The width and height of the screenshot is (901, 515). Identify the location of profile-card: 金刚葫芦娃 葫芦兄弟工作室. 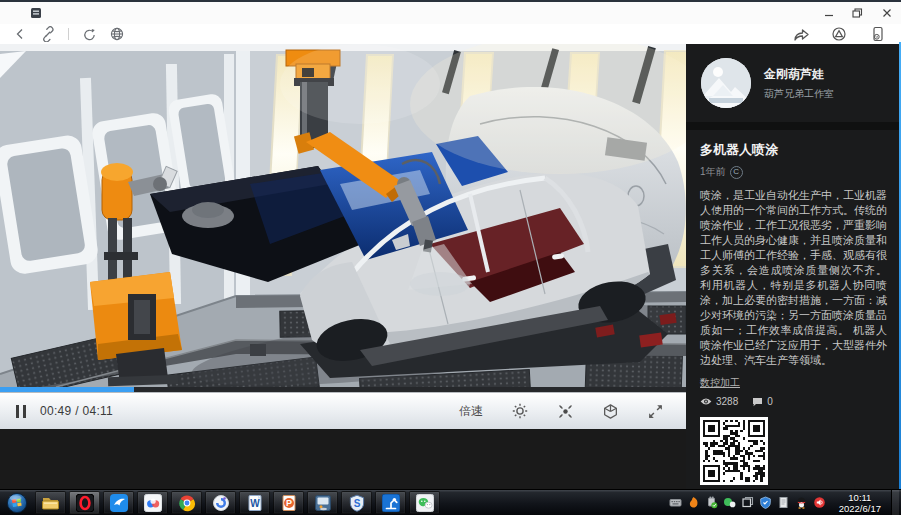
(794, 87).